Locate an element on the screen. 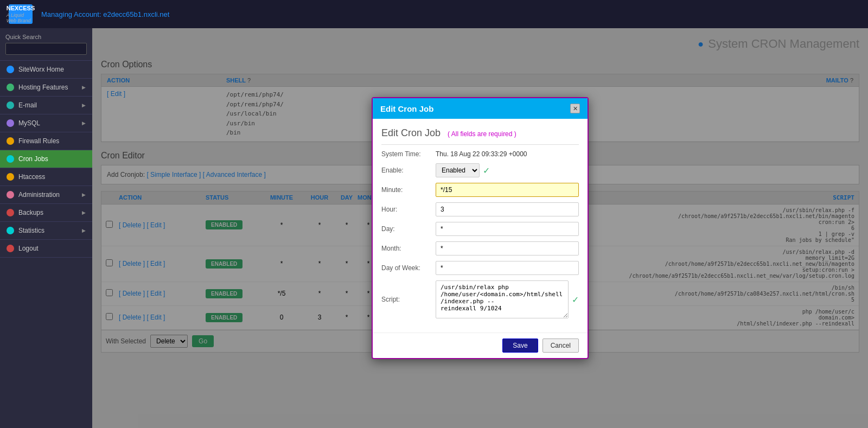 The image size is (868, 428). system-time-value: Thu. 18 Aug 22 09:33:29 +0000 is located at coordinates (507, 154).